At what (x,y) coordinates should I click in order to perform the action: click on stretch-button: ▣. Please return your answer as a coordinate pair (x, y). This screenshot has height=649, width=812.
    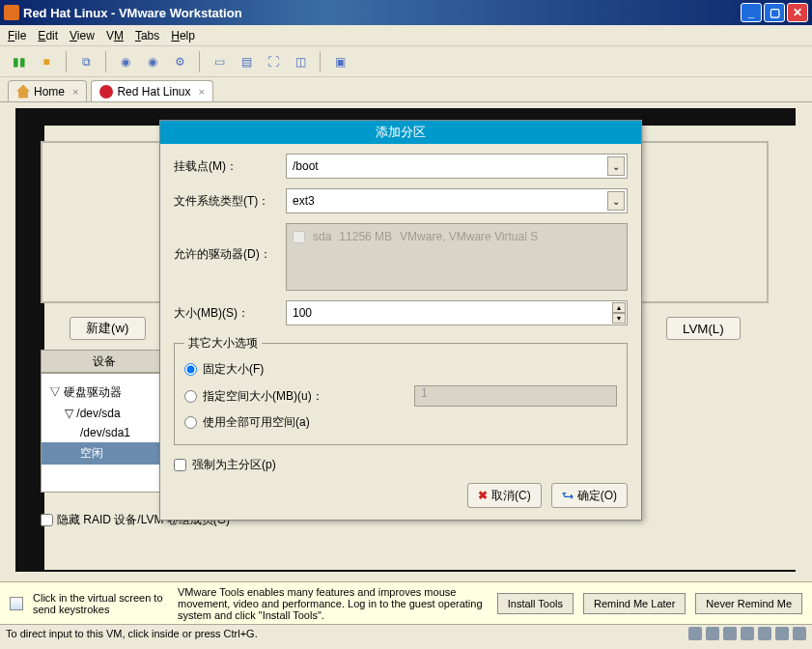
    Looking at the image, I should click on (340, 62).